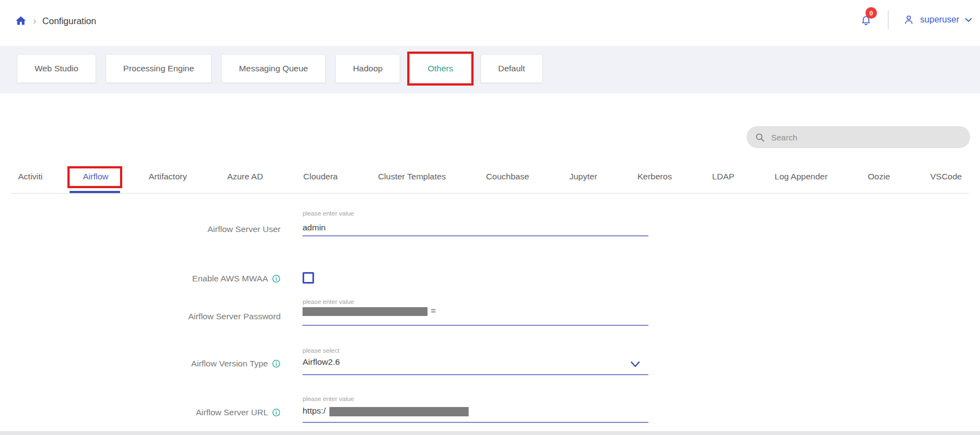 The width and height of the screenshot is (980, 435). I want to click on tab-hadoop: Hadoop, so click(368, 69).